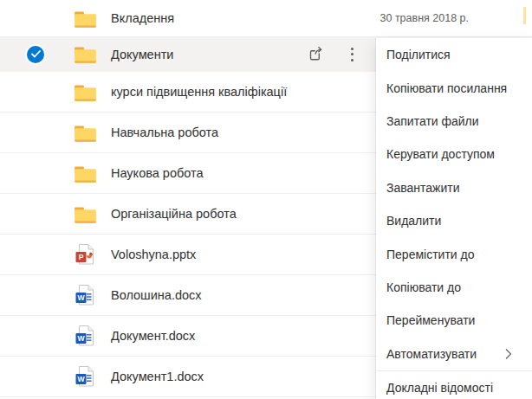  What do you see at coordinates (199, 92) in the screenshot?
I see `file-name: курси підвищення кваліфікації` at bounding box center [199, 92].